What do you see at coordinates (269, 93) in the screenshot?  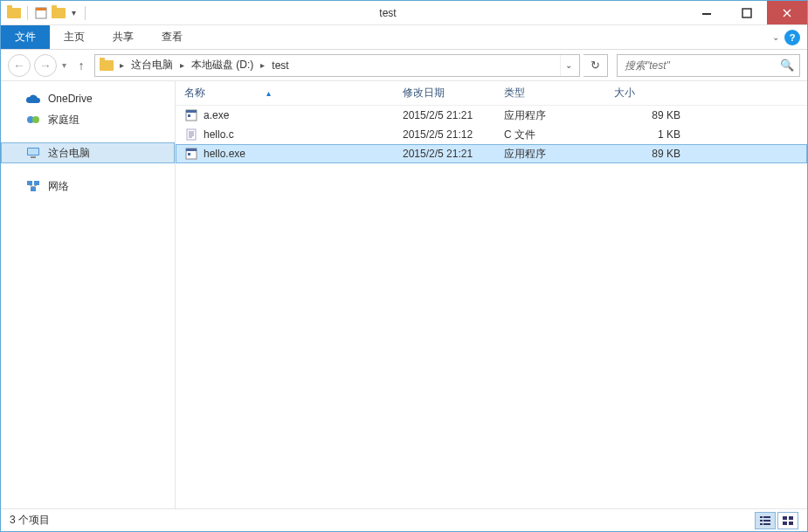 I see `sort-indicator-icon: ▴` at bounding box center [269, 93].